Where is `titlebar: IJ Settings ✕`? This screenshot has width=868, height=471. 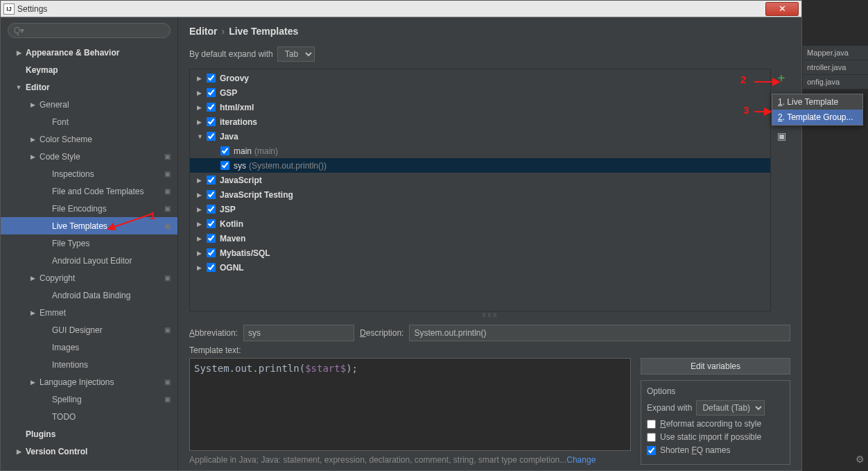 titlebar: IJ Settings ✕ is located at coordinates (401, 9).